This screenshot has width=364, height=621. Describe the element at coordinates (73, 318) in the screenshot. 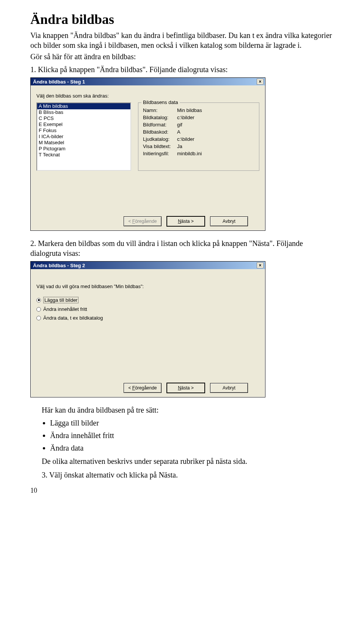

I see `radio-label: Ändra data, t ex bildkatalog` at that location.